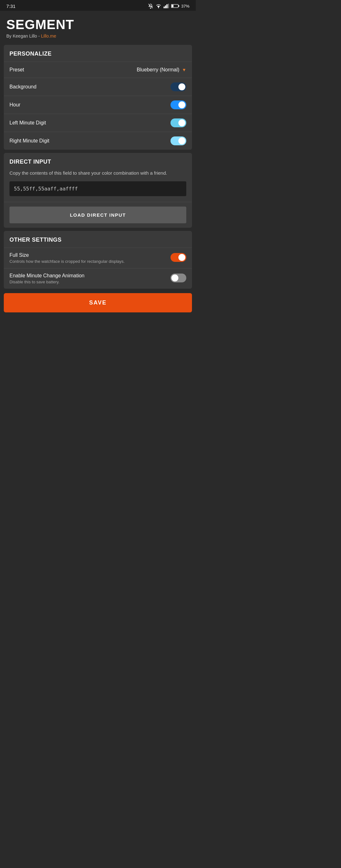 This screenshot has height=868, width=341. What do you see at coordinates (179, 278) in the screenshot?
I see `minute-anim-toggle` at bounding box center [179, 278].